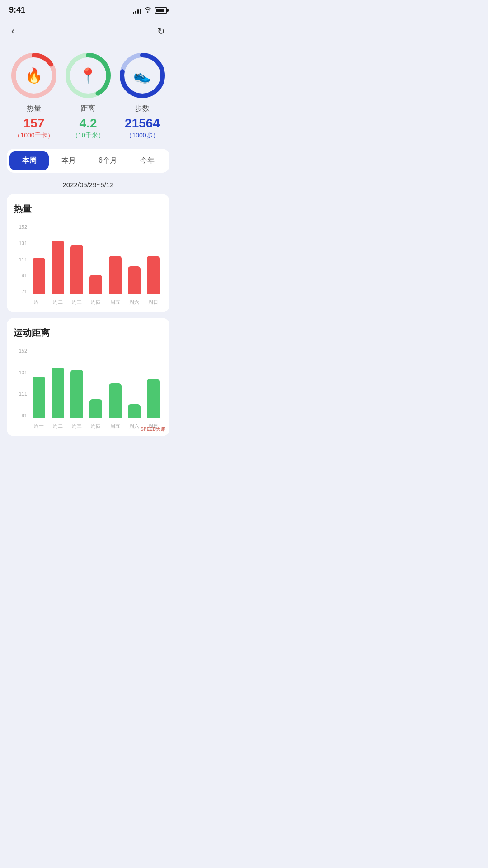  I want to click on tab-year: 今年, so click(147, 161).